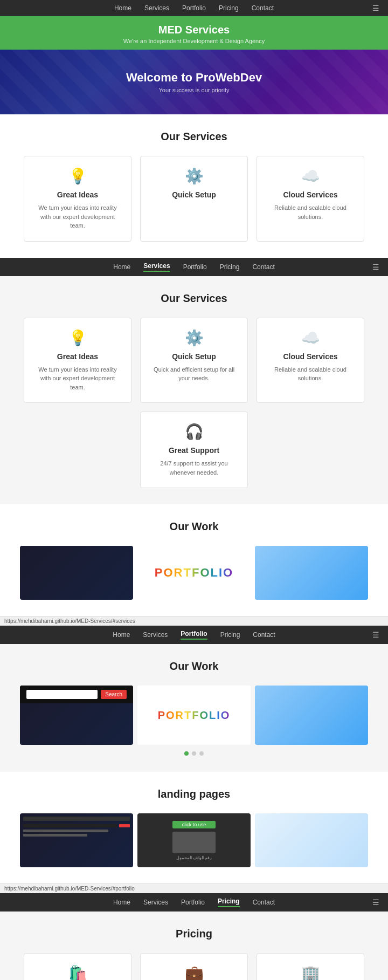 Image resolution: width=388 pixels, height=980 pixels. What do you see at coordinates (194, 827) in the screenshot?
I see `landing-section: landing pages click to use رقم الهاتف ال…` at bounding box center [194, 827].